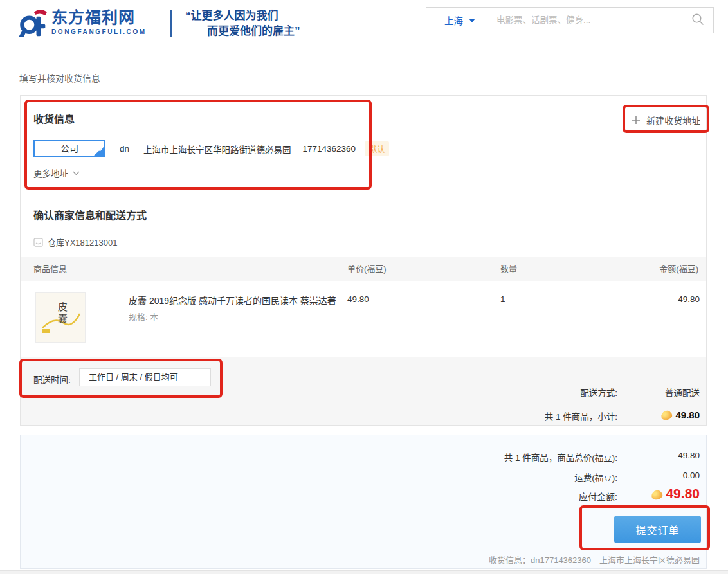 Image resolution: width=728 pixels, height=574 pixels. I want to click on total-value: 49.80, so click(649, 455).